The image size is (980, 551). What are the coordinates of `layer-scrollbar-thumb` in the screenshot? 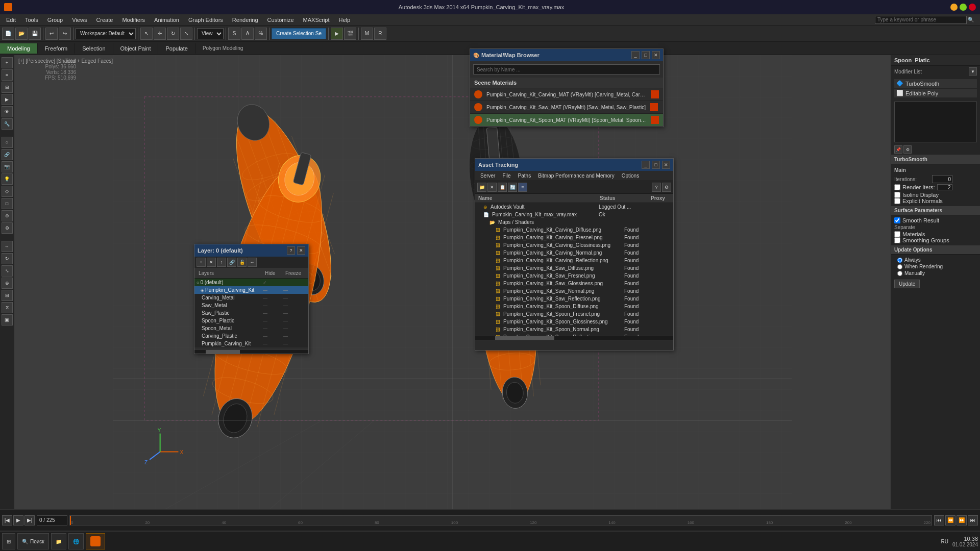 It's located at (223, 352).